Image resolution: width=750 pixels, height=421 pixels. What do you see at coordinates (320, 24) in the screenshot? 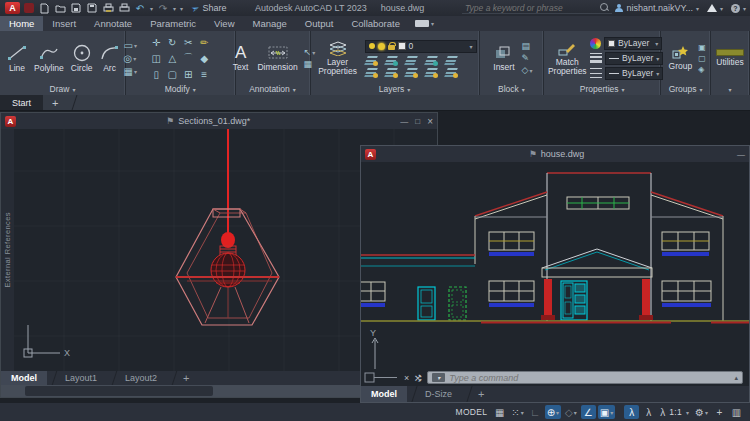
I see `ribbon-tab-output: Output` at bounding box center [320, 24].